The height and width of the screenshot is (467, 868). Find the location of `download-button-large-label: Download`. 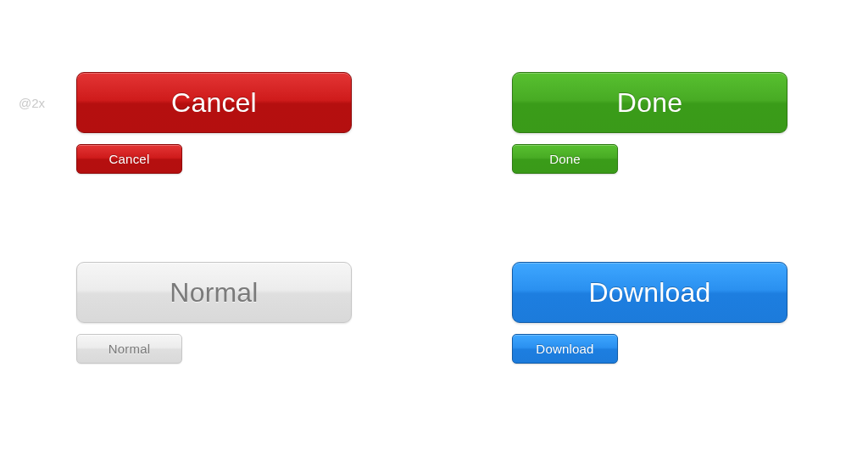

download-button-large-label: Download is located at coordinates (650, 293).